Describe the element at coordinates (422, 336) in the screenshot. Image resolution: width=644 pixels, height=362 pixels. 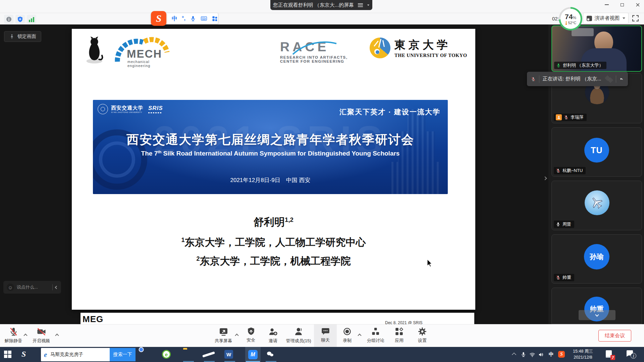
I see `settings-button: 设置` at that location.